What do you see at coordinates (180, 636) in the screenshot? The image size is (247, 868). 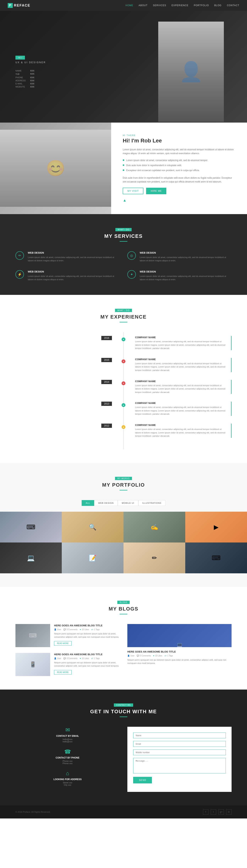 I see `blog-img-3: 💻` at bounding box center [180, 636].